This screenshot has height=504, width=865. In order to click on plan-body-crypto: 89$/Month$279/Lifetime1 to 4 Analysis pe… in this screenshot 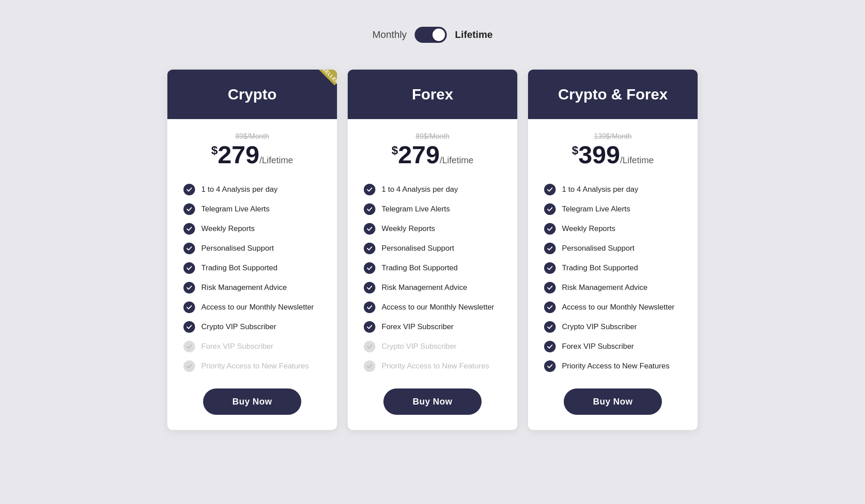, I will do `click(252, 275)`.